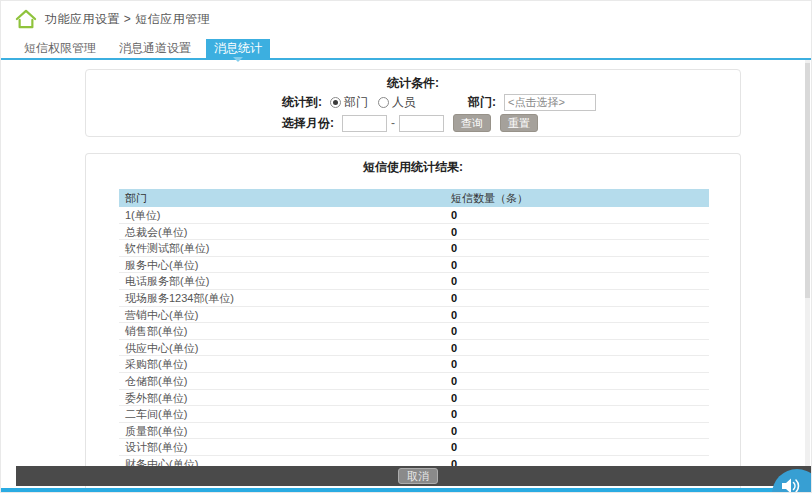 The image size is (812, 493). I want to click on department-cell: 服务中心(单位), so click(285, 265).